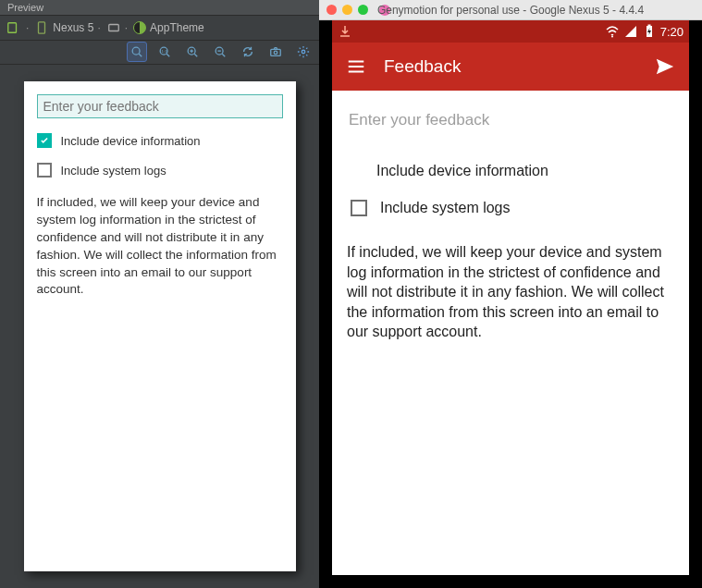  What do you see at coordinates (348, 9) in the screenshot?
I see `mac-minimize-button` at bounding box center [348, 9].